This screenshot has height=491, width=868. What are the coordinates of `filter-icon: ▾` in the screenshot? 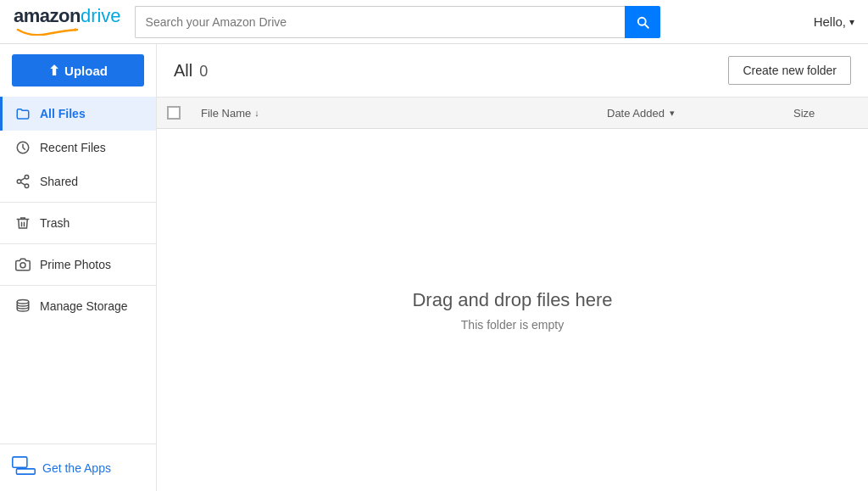 It's located at (672, 114).